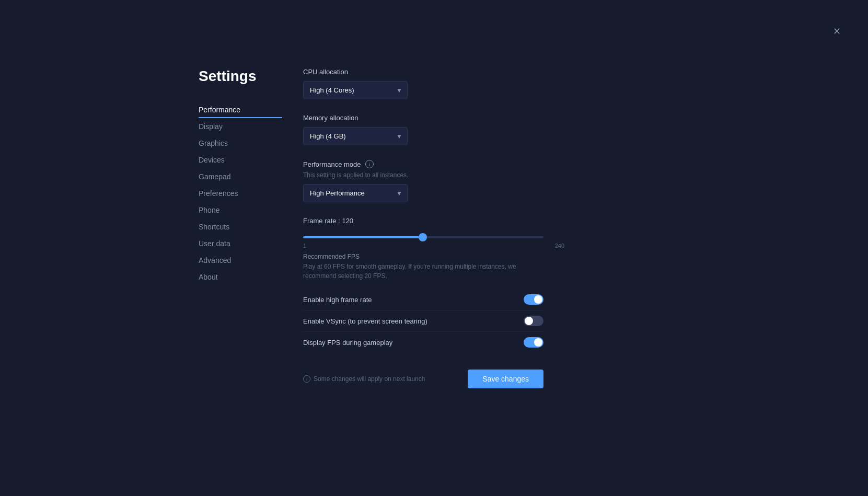 This screenshot has height=496, width=868. What do you see at coordinates (240, 193) in the screenshot?
I see `sidebar: Performance Display Graphics Devices Gam…` at bounding box center [240, 193].